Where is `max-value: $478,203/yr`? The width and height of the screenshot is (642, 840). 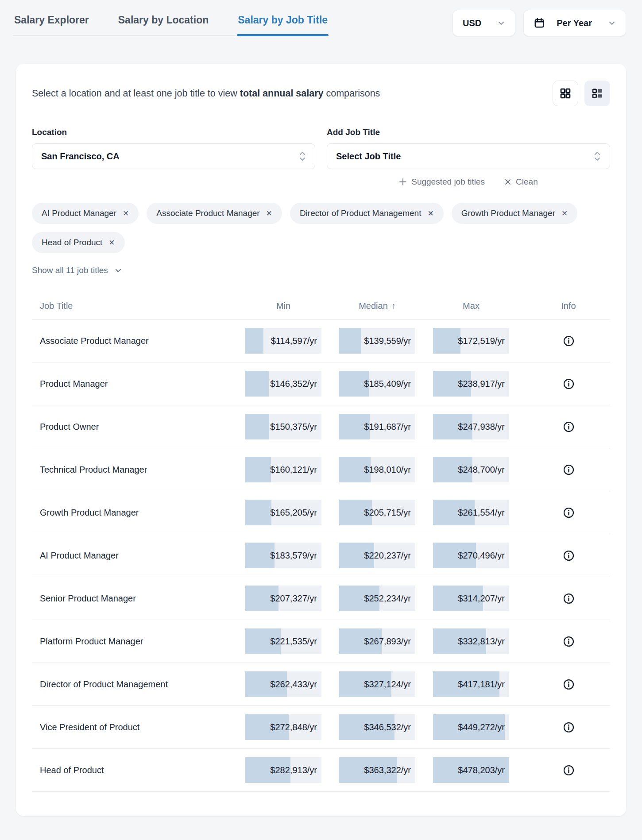 max-value: $478,203/yr is located at coordinates (481, 770).